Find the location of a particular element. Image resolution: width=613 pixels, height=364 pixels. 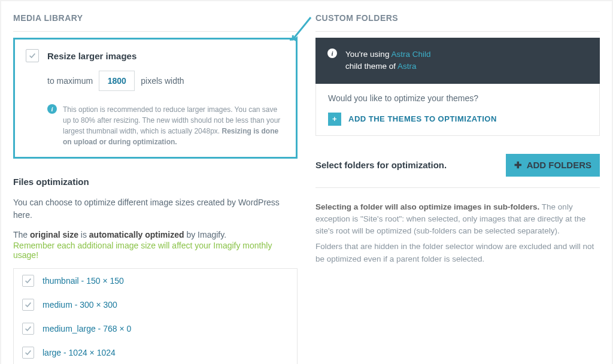

usage-warning: Remember each additional image size will… is located at coordinates (156, 250).